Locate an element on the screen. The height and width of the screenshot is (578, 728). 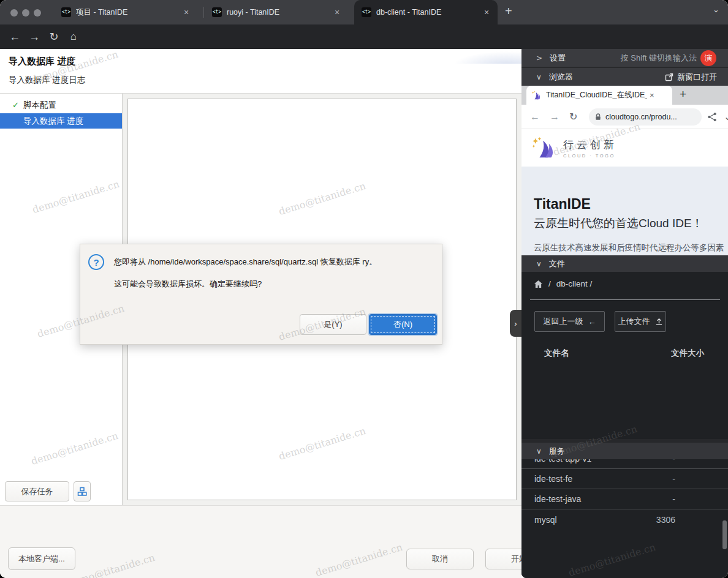
local-client-button: 本地客户端... is located at coordinates (42, 558).